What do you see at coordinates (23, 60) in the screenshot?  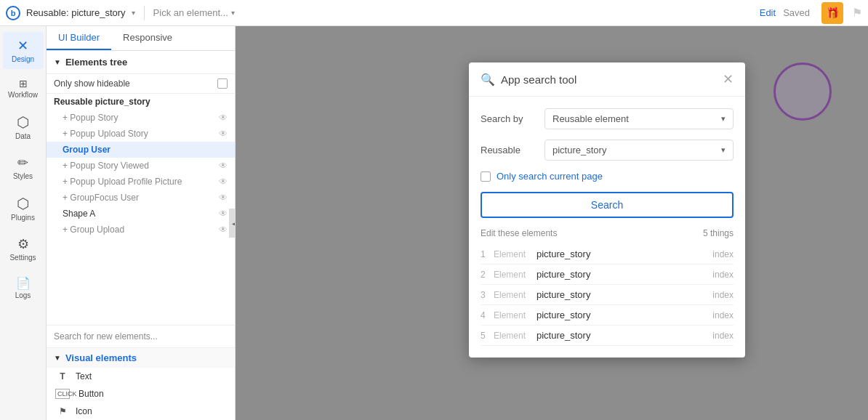 I see `sidebar-item-label-design: Design` at bounding box center [23, 60].